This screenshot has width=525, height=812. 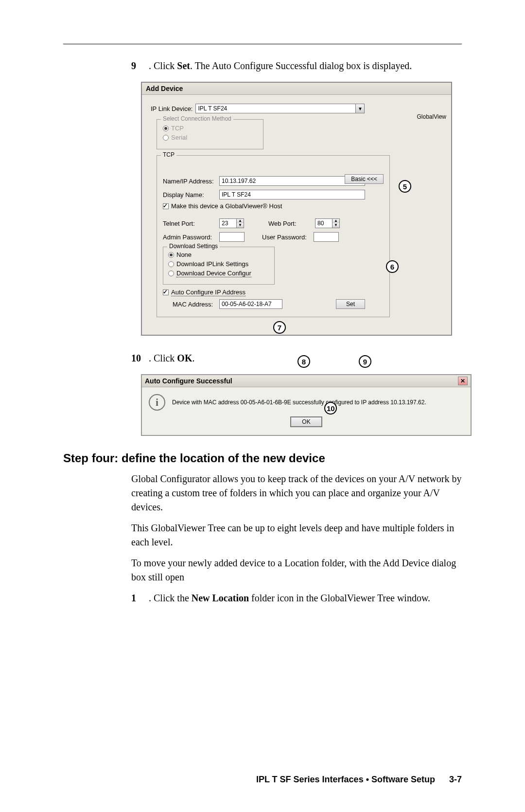 I want to click on radio-dl-devconf: Download Device Configur, so click(x=219, y=273).